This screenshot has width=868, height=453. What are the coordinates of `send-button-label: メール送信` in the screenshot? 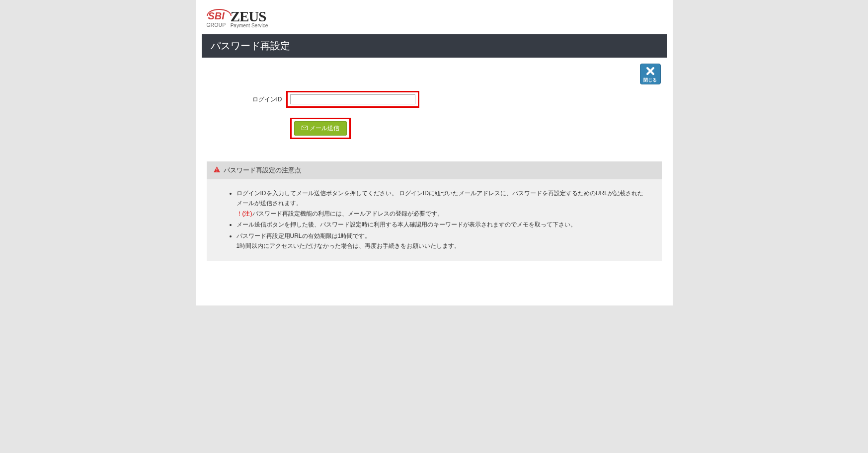 It's located at (324, 128).